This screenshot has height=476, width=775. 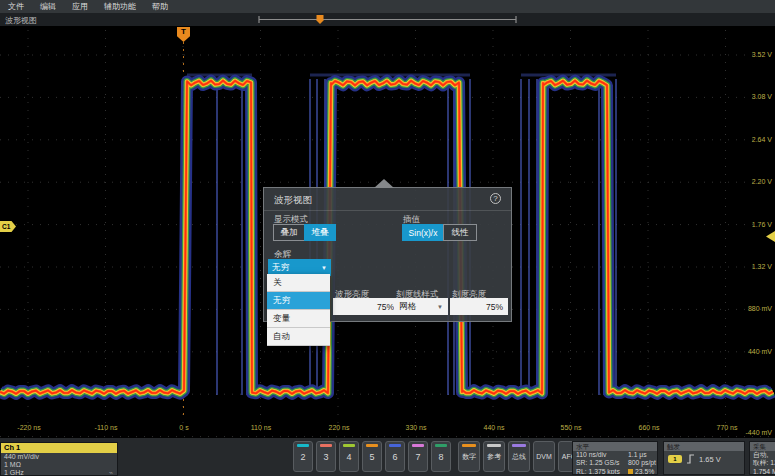 I want to click on persistence-option: 关, so click(x=298, y=283).